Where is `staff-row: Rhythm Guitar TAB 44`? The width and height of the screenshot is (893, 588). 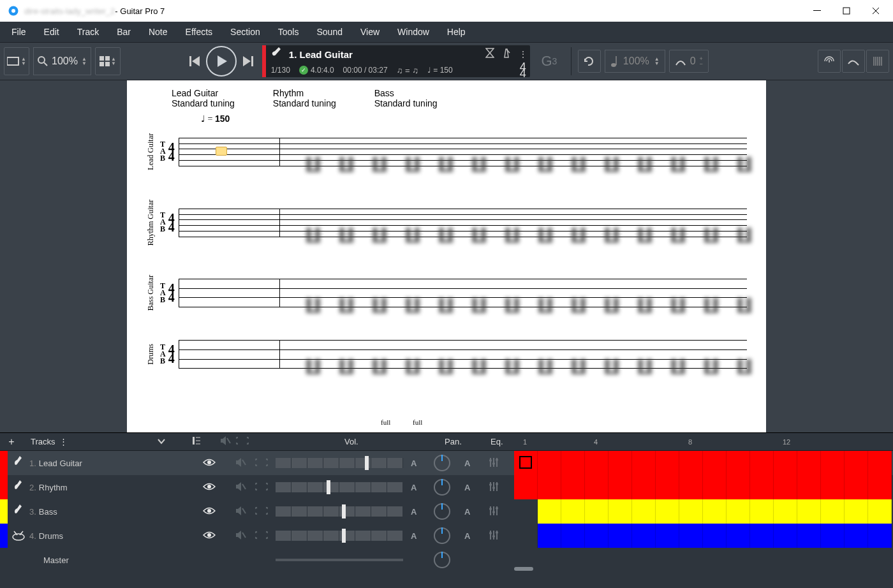 staff-row: Rhythm Guitar TAB 44 is located at coordinates (447, 223).